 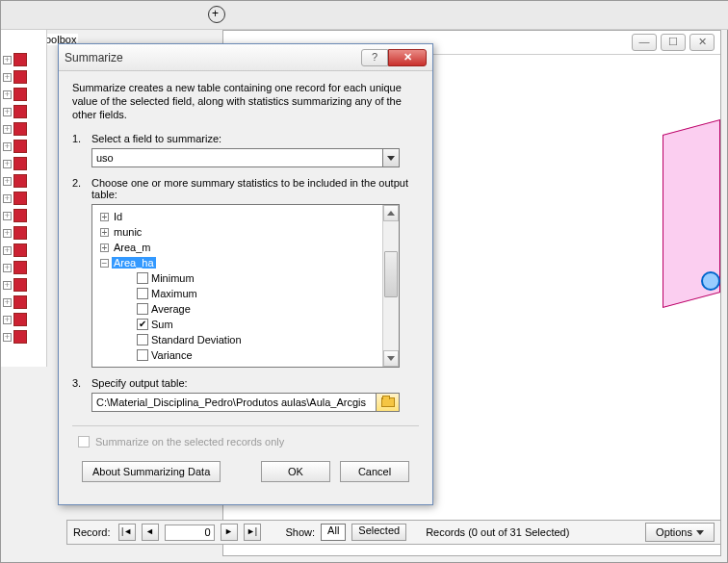 What do you see at coordinates (190, 442) in the screenshot?
I see `summarize-selected-only-label: Summarize on the selected records only` at bounding box center [190, 442].